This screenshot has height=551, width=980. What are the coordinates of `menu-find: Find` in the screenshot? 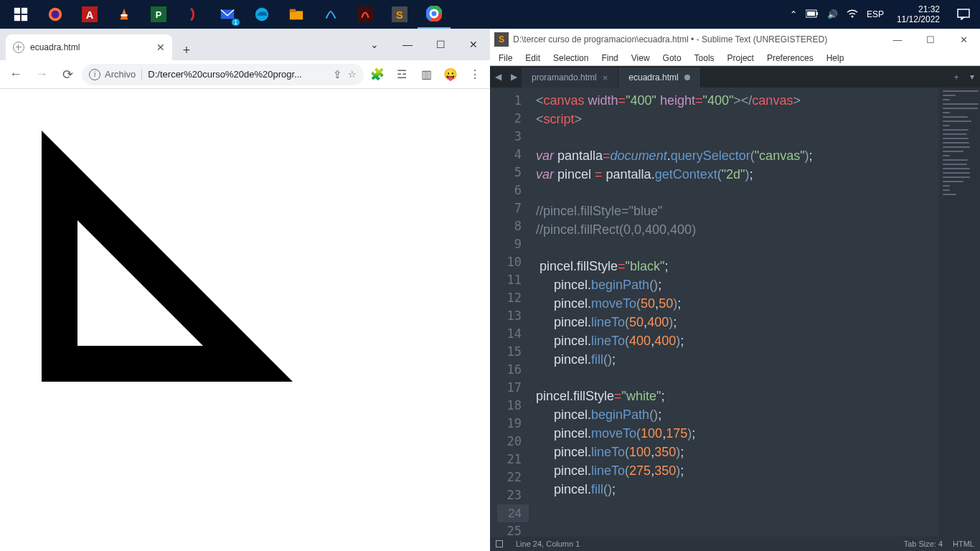 It's located at (610, 58).